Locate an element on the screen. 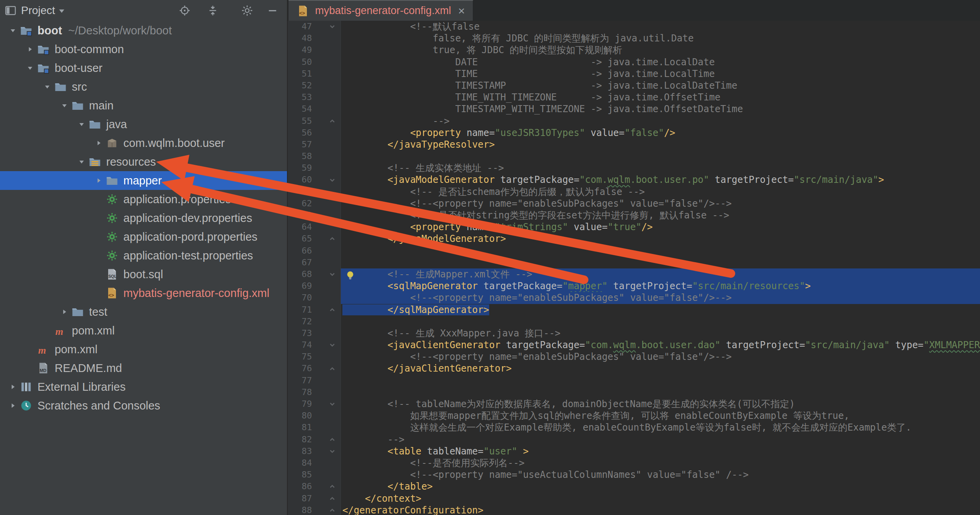 Image resolution: width=980 pixels, height=515 pixels. tree-item-application-test-properties: application-test.properties is located at coordinates (144, 256).